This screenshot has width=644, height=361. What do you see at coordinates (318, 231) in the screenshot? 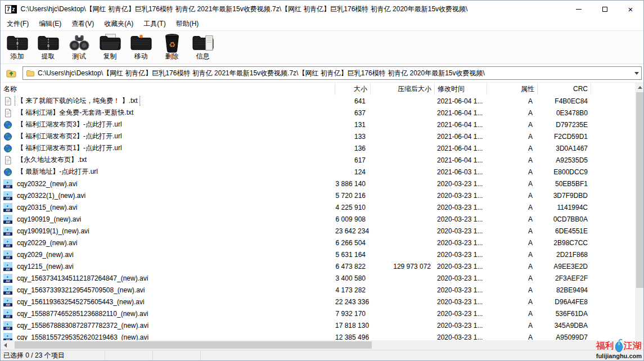
I see `file-row: AVIcqy190919(1)_(new).avi23 642 2342020-…` at bounding box center [318, 231].